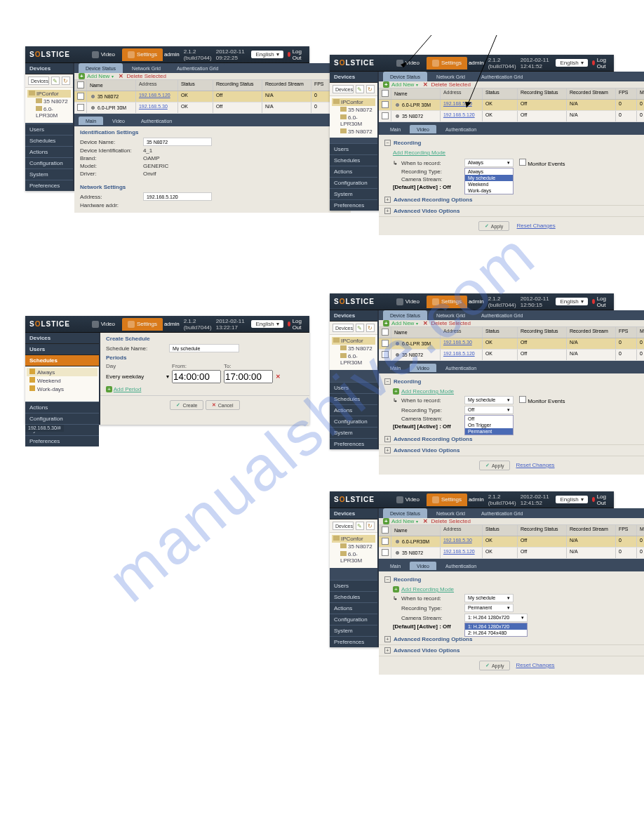  I want to click on schedule-item: Weekend, so click(62, 380).